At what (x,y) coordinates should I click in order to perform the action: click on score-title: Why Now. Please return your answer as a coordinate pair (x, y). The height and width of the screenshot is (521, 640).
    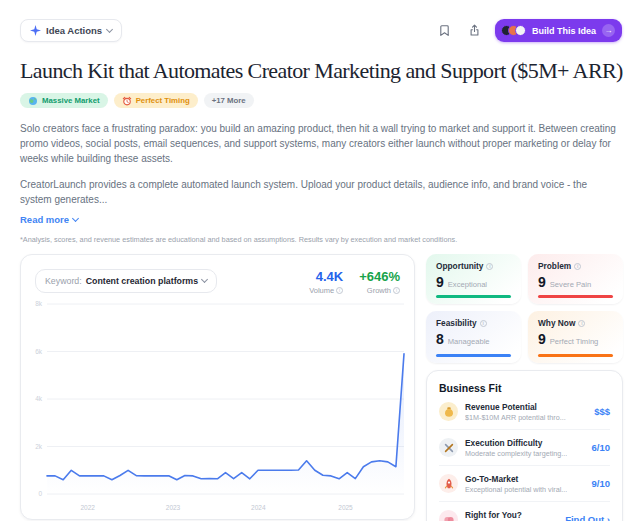
    Looking at the image, I should click on (556, 323).